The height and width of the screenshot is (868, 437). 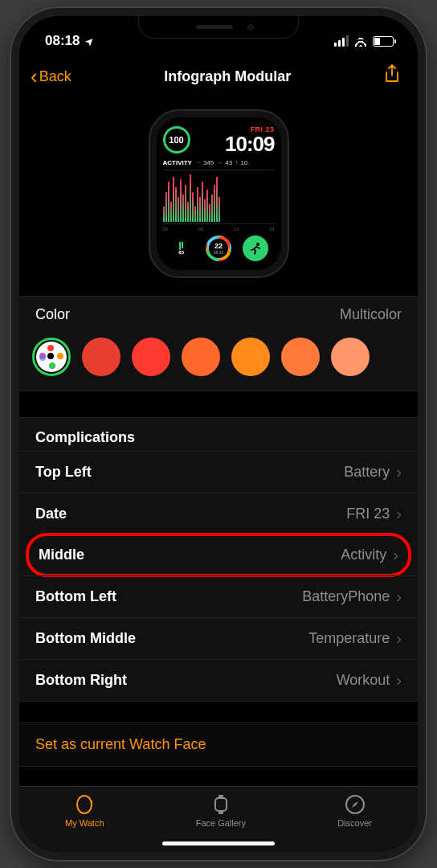 What do you see at coordinates (85, 823) in the screenshot?
I see `tab-label: My Watch` at bounding box center [85, 823].